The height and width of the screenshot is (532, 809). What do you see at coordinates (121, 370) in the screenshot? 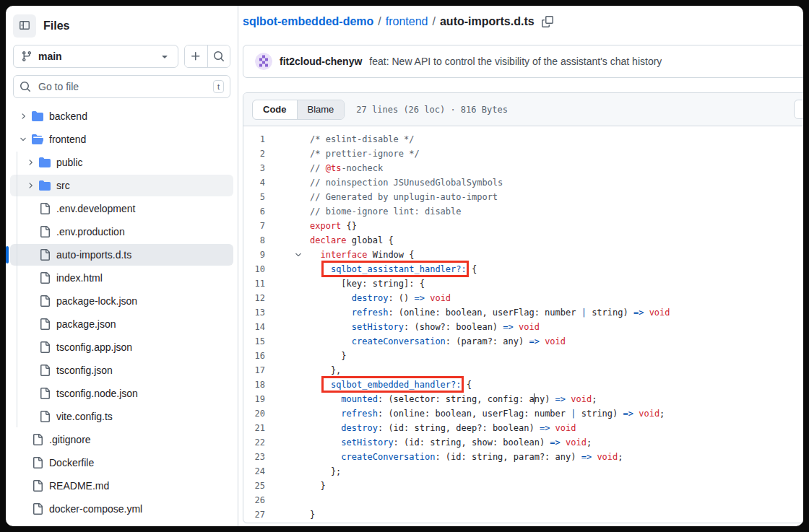
I see `tree-item-tsconfig.json: tsconfig.json` at bounding box center [121, 370].